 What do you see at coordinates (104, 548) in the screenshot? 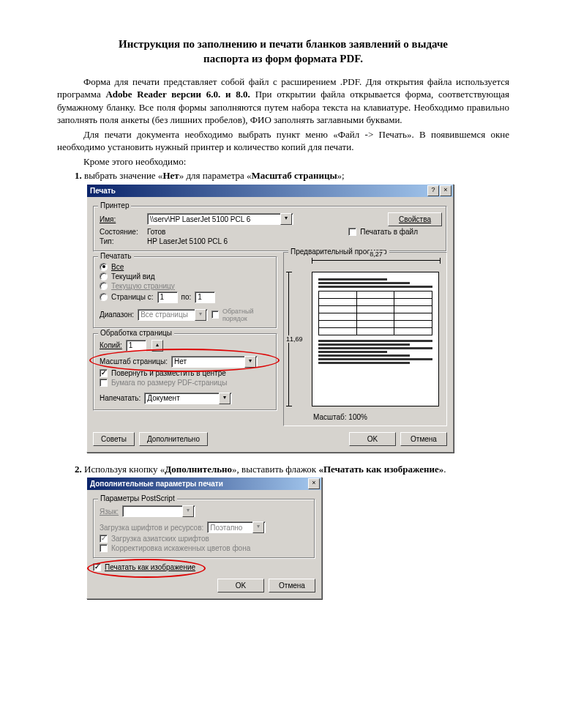
I see `color-correct-checkbox` at bounding box center [104, 548].